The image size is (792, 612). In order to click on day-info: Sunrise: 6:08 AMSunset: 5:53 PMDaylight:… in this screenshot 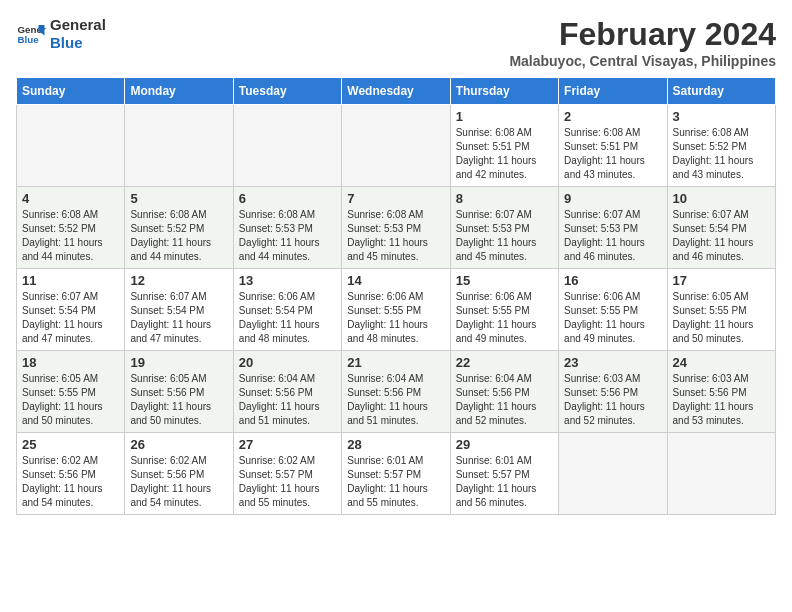, I will do `click(288, 236)`.